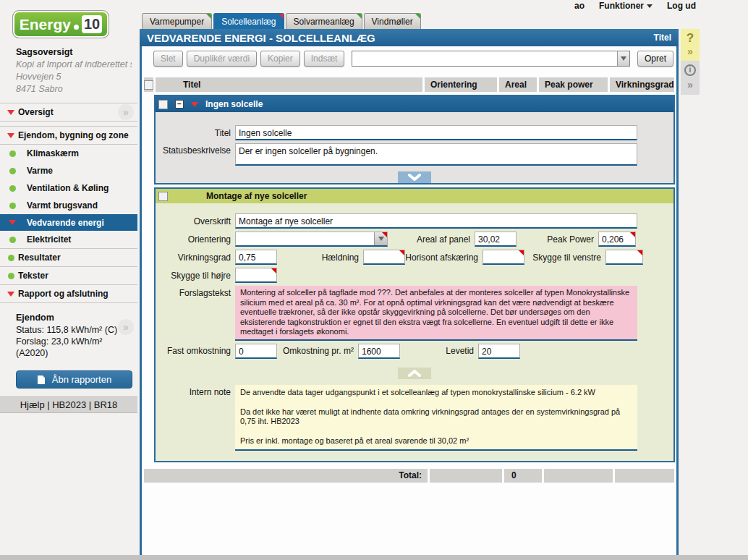  I want to click on sidebar-item-ejendom-bygning-zone: Ejendom, bygning og zone, so click(69, 135).